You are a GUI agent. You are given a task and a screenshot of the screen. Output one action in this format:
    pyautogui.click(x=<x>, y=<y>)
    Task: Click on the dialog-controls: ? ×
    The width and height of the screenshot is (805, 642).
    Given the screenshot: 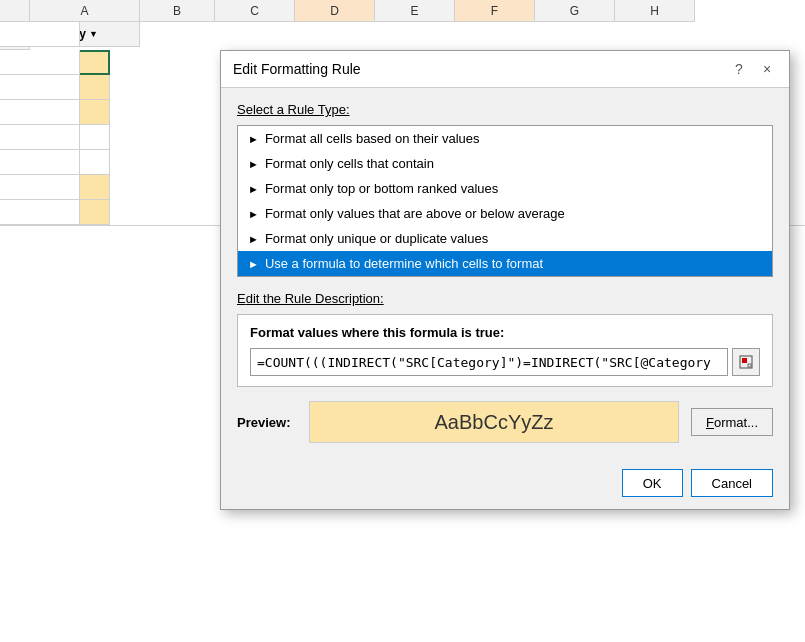 What is the action you would take?
    pyautogui.click(x=753, y=69)
    